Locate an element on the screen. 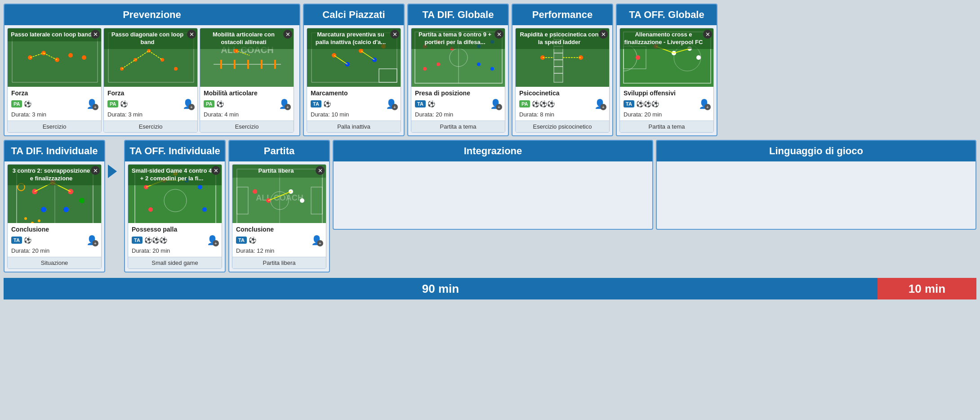 This screenshot has height=420, width=980. card-footer-9: Small sided game is located at coordinates (175, 263).